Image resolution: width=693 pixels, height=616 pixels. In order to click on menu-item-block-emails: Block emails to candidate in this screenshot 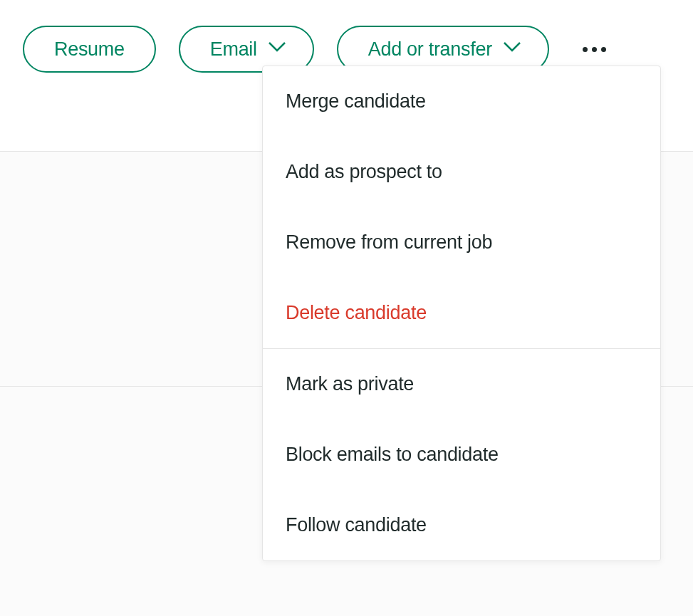, I will do `click(462, 454)`.